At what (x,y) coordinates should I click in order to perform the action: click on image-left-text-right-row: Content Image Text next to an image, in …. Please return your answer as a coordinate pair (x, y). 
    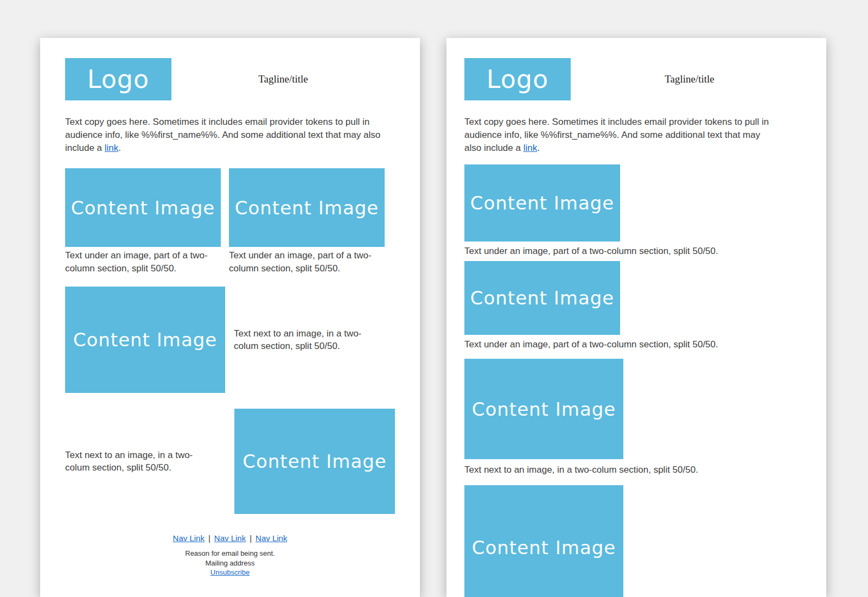
    Looking at the image, I should click on (230, 340).